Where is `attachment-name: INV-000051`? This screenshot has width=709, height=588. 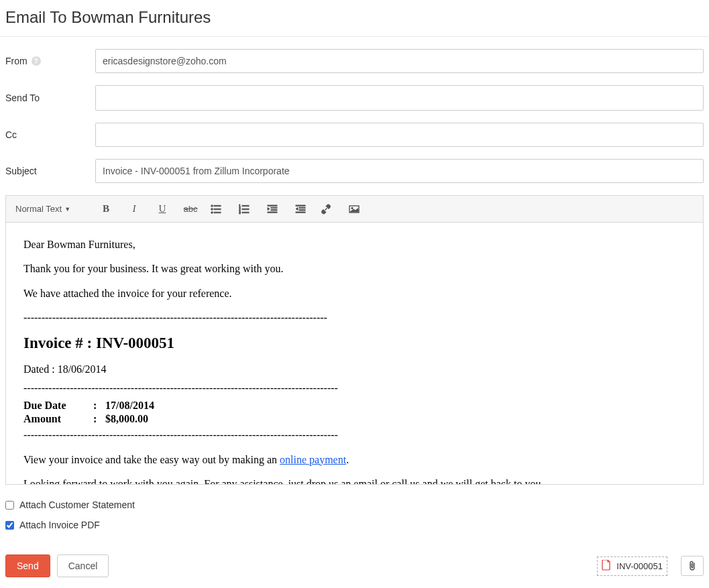 attachment-name: INV-000051 is located at coordinates (640, 566).